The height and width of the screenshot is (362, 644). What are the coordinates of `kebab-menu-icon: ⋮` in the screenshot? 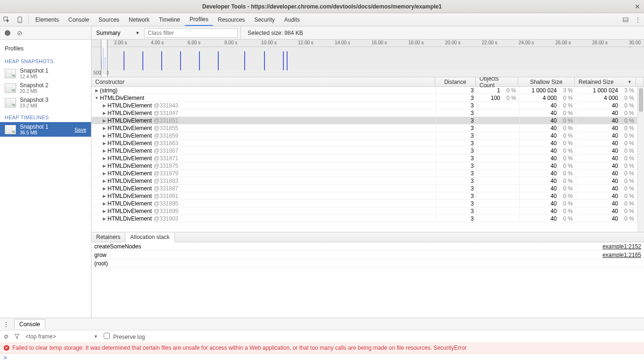 It's located at (638, 20).